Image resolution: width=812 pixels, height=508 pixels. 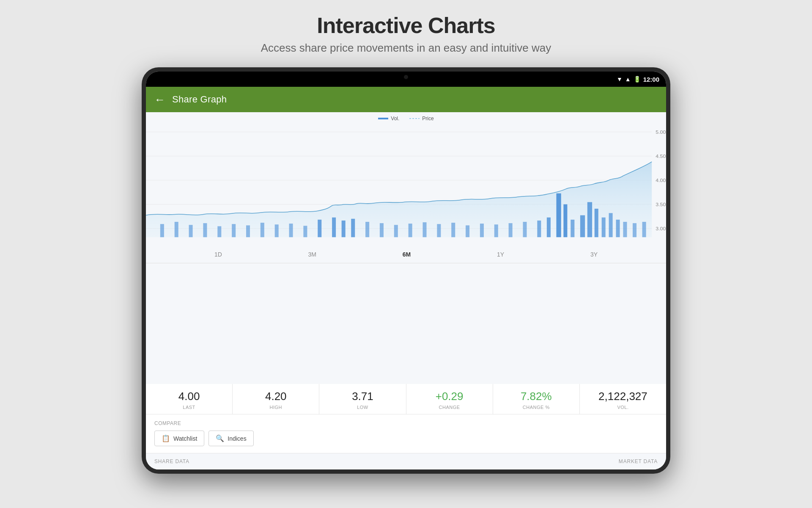 I want to click on data-labels-row: SHARE DATA MARKET DATA, so click(x=406, y=461).